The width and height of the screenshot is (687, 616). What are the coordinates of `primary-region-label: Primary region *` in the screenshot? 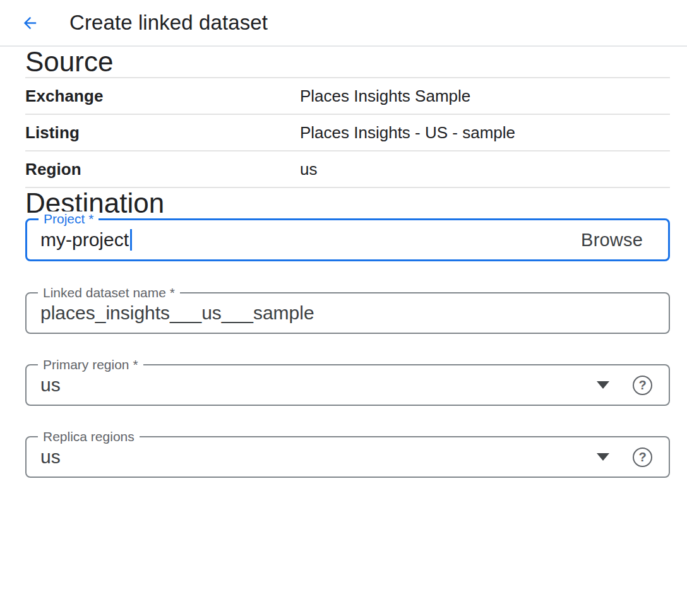 It's located at (91, 365).